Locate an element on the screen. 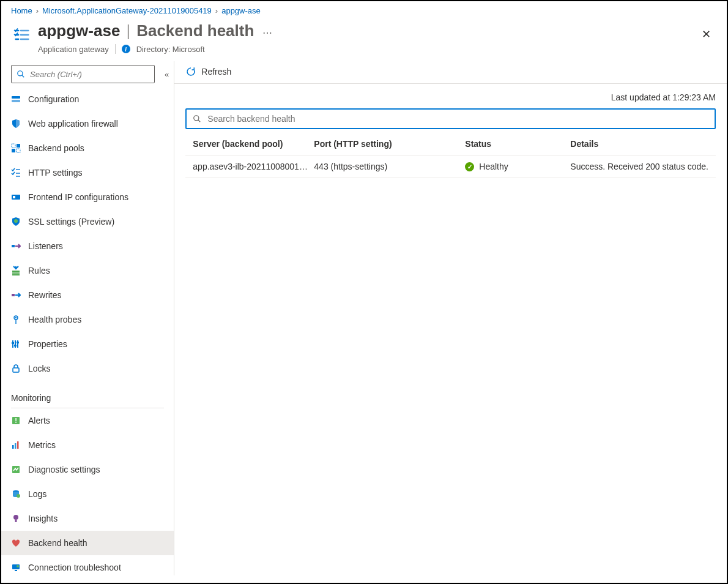  sidebar-item-label: HTTP settings is located at coordinates (55, 173).